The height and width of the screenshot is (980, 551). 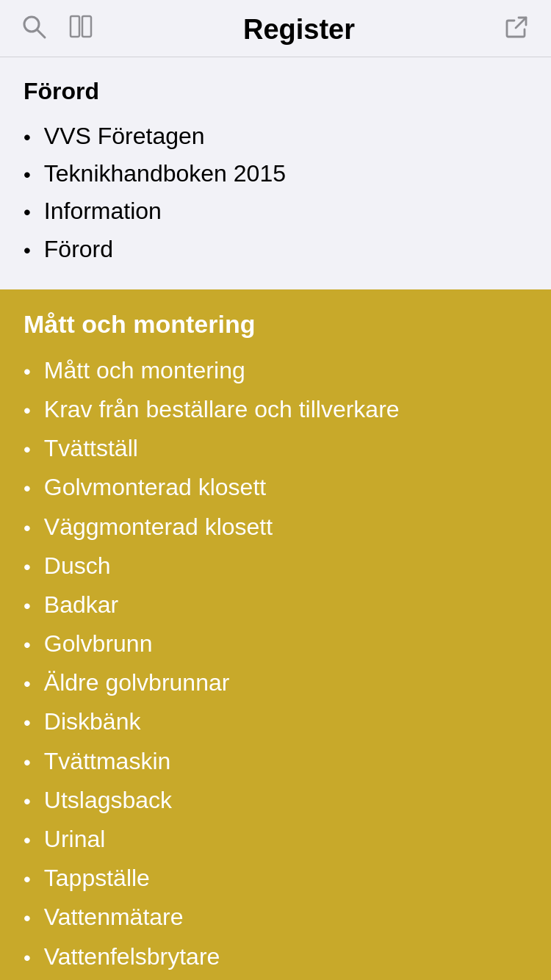 I want to click on matt-list-item: •Tappställe, so click(x=276, y=879).